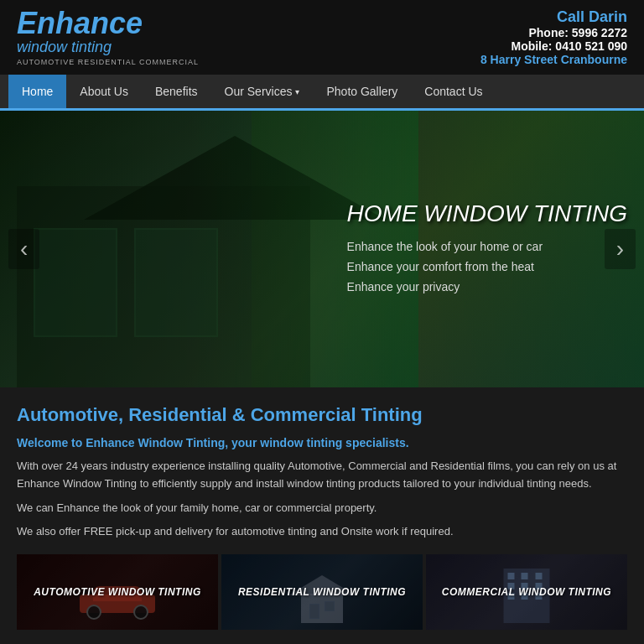 The width and height of the screenshot is (644, 644). I want to click on main-nav: Home About Us Benefits Our Services ▾ Ph…, so click(322, 92).